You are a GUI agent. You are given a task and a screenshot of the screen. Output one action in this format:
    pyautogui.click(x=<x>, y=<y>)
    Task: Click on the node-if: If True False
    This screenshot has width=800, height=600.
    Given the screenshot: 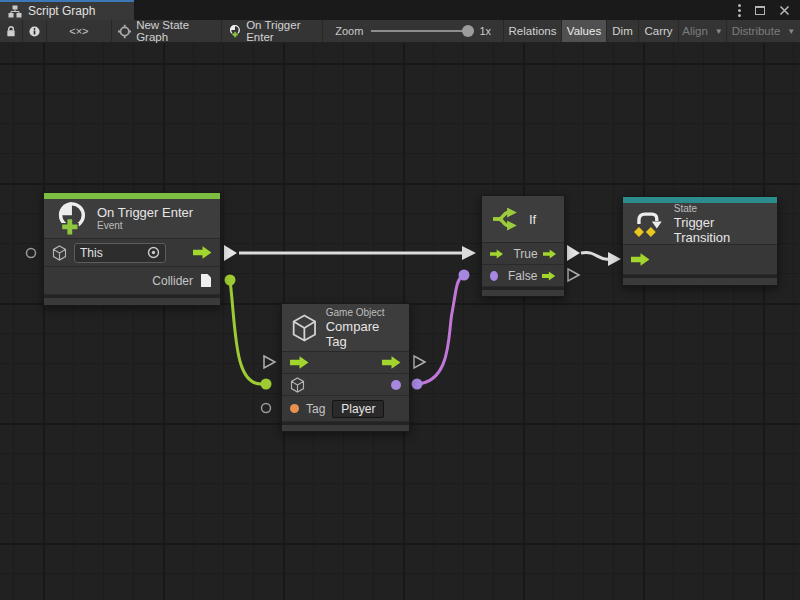 What is the action you would take?
    pyautogui.click(x=523, y=246)
    